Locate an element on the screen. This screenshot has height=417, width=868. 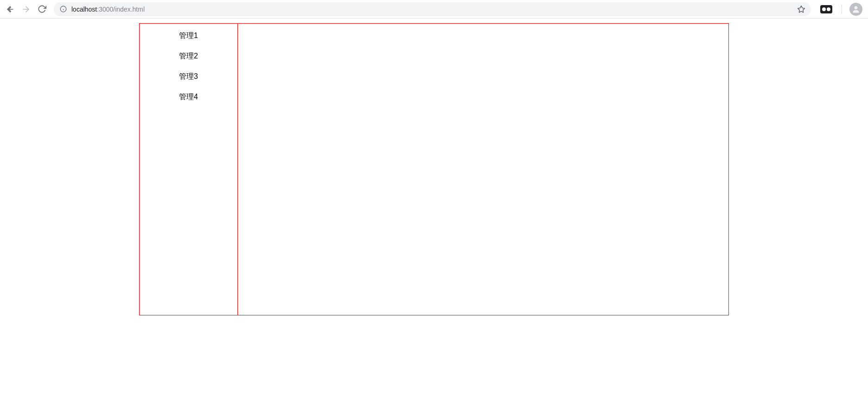
arrow-left-icon is located at coordinates (10, 9).